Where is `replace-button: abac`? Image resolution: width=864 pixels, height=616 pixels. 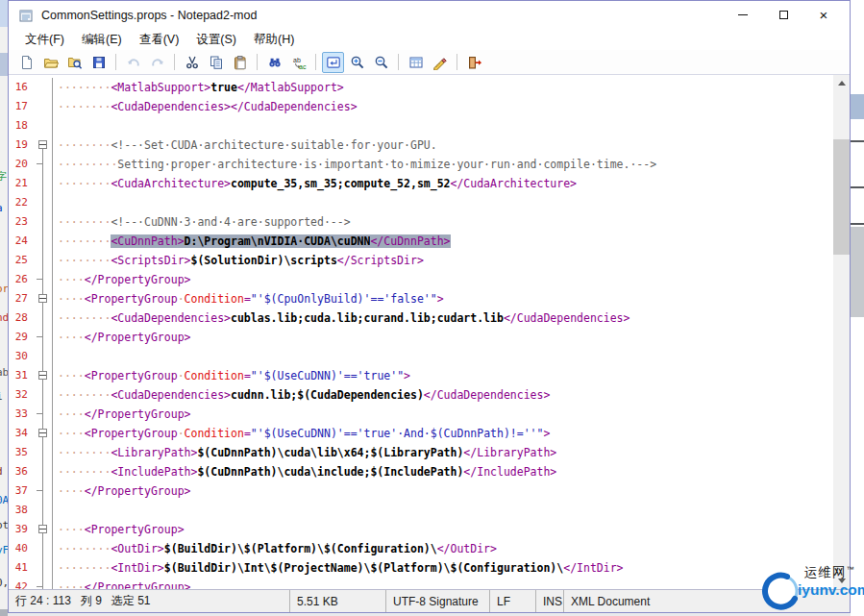
replace-button: abac is located at coordinates (298, 62).